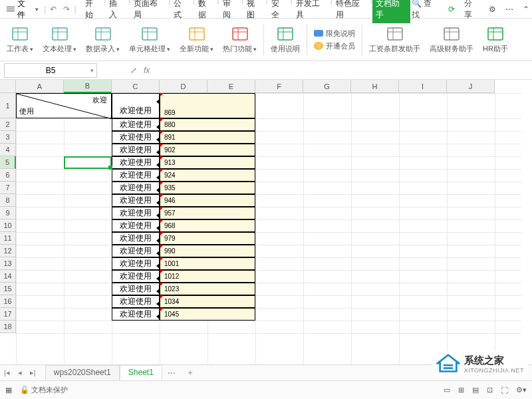  I want to click on col-header-H: H, so click(375, 86).